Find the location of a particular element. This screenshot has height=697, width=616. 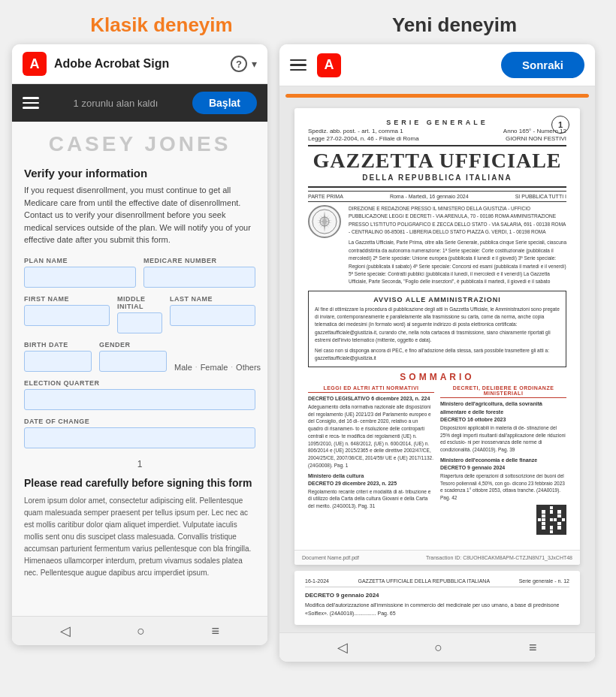

watermark-text: CASEY JONES is located at coordinates (140, 144).